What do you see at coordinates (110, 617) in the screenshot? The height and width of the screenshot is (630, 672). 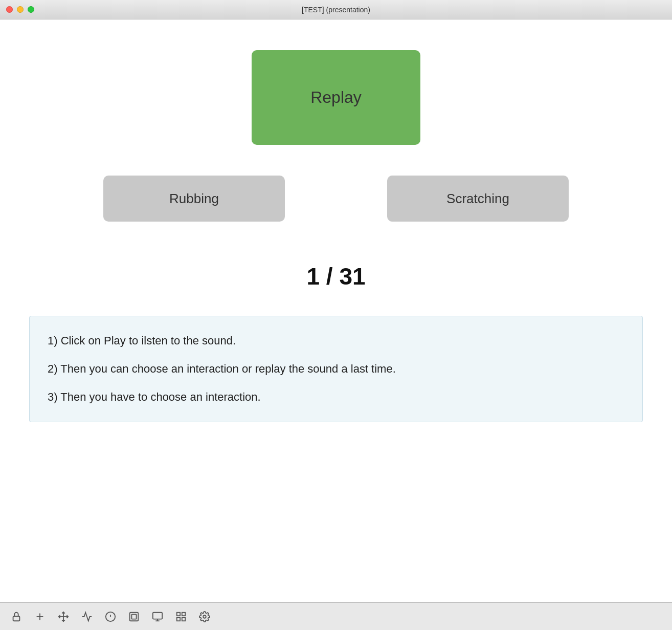 I see `info-icon` at bounding box center [110, 617].